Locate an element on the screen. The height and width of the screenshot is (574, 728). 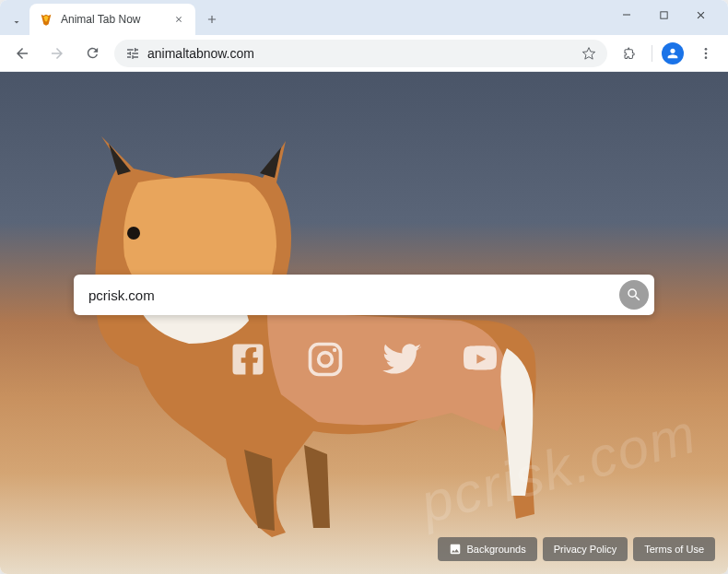
minimize-button is located at coordinates (627, 15).